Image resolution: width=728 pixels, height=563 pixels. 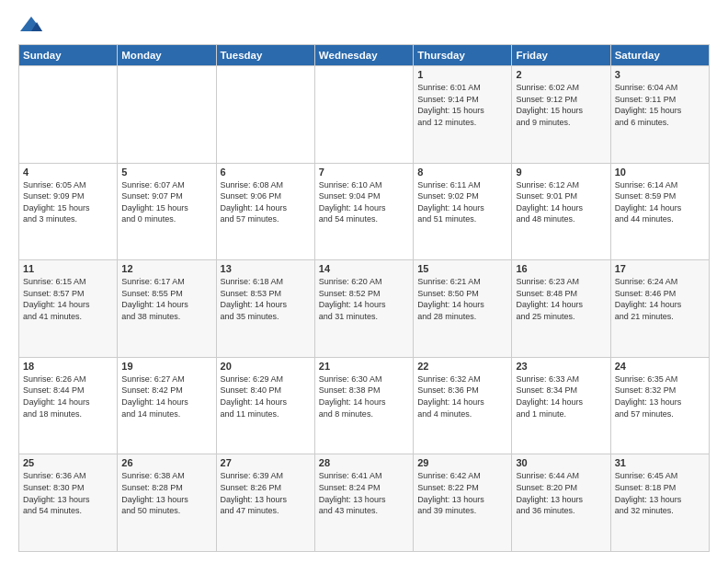 I want to click on day-info: Sunrise: 6:11 AMSunset: 9:02 PMDaylight:…, so click(x=462, y=202).